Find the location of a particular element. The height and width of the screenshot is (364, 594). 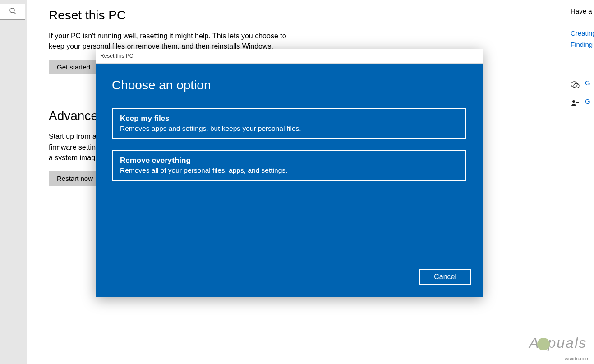

reset-title: Reset this PC is located at coordinates (207, 15).